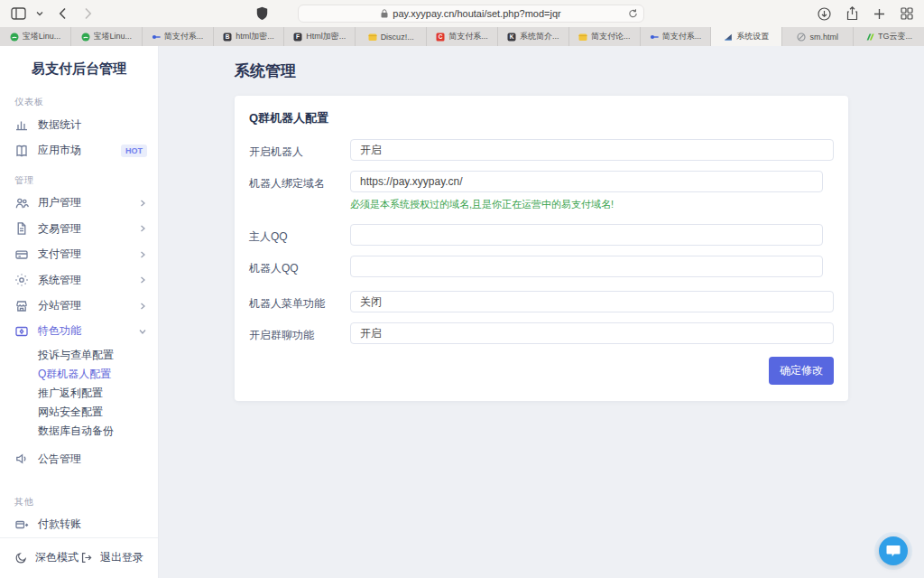  What do you see at coordinates (471, 14) in the screenshot?
I see `url-bar: pay.xyypay.cn/houtai/set.php?mod=jqr` at bounding box center [471, 14].